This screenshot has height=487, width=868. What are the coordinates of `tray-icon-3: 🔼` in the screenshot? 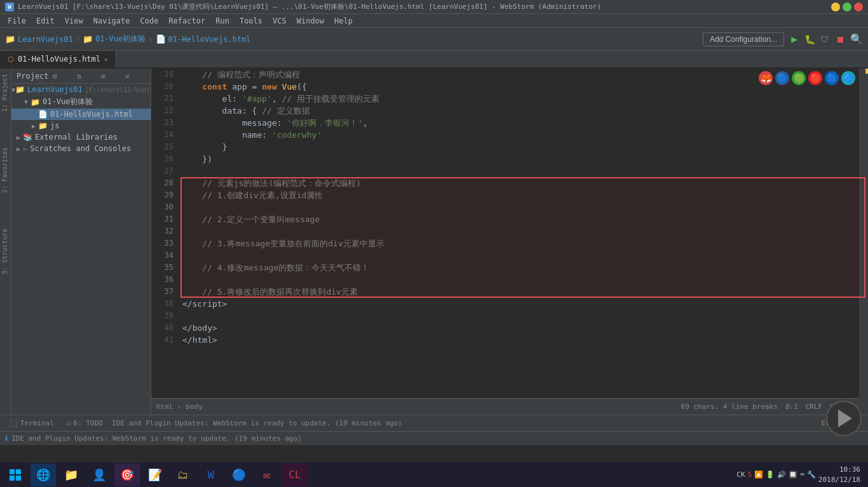 It's located at (759, 475).